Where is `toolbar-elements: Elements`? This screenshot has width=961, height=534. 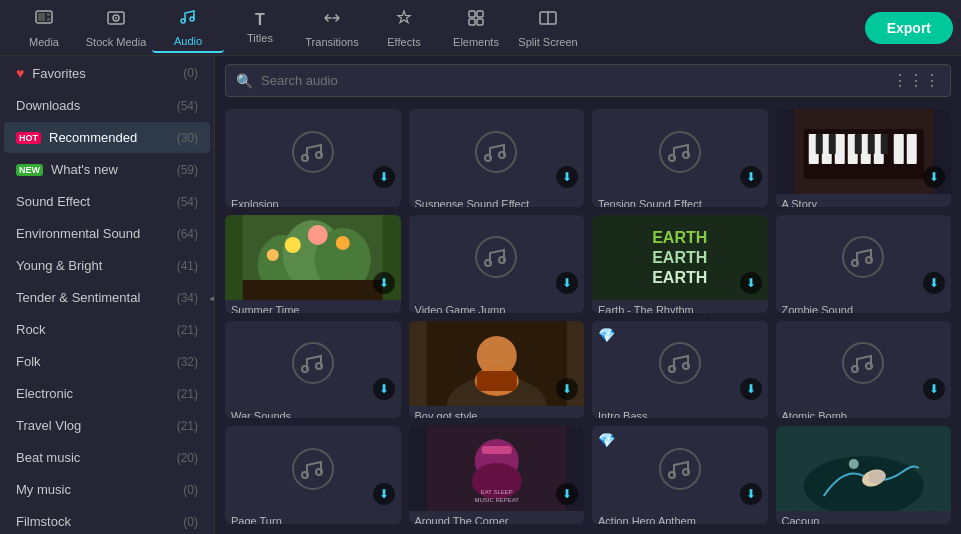 toolbar-elements: Elements is located at coordinates (476, 28).